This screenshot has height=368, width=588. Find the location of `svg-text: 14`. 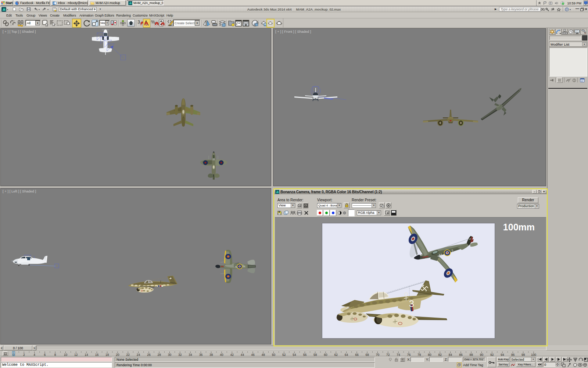

svg-text: 14 is located at coordinates (86, 355).